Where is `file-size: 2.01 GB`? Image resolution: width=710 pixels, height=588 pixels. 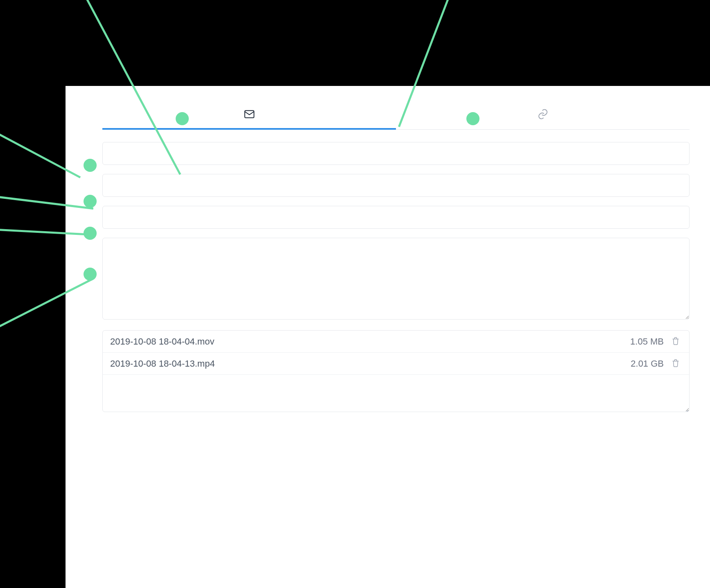
file-size: 2.01 GB is located at coordinates (647, 364).